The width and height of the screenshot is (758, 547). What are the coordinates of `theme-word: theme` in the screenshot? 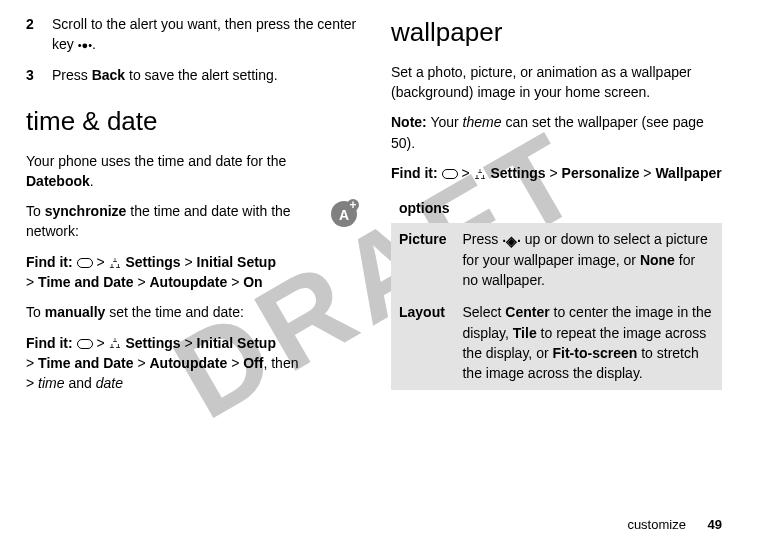 It's located at (482, 122).